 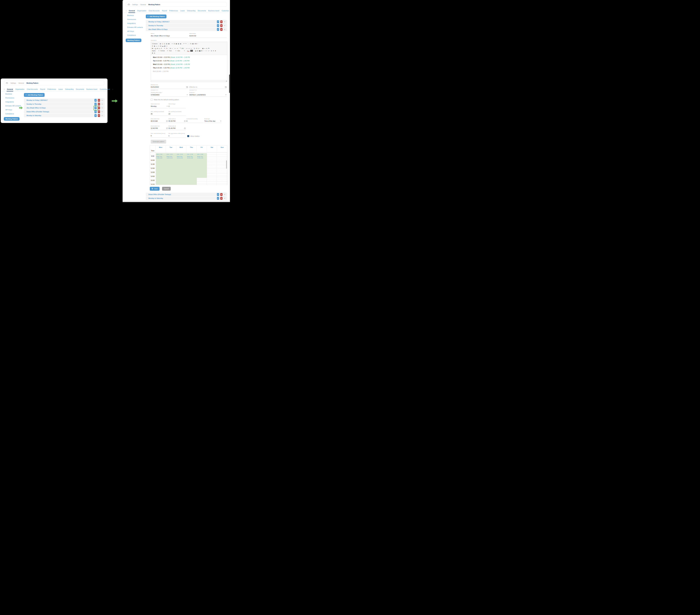 What do you see at coordinates (136, 27) in the screenshot?
I see `sidebar-item-emirates-hr-contacts: Emirates HR contacts` at bounding box center [136, 27].